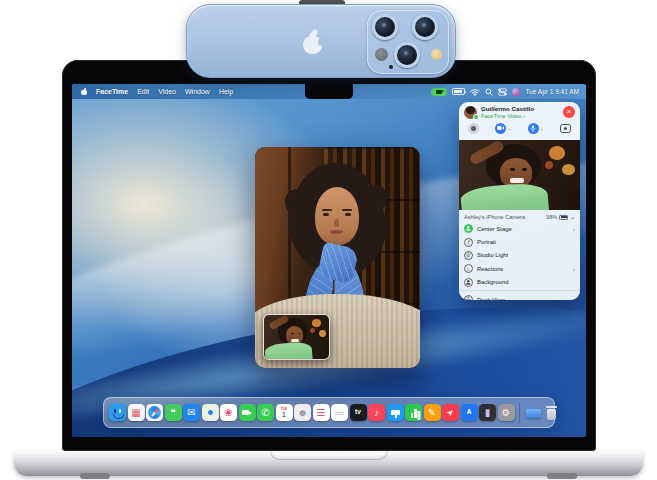 Image resolution: width=657 pixels, height=480 pixels. I want to click on dock-item-photo-booth: ▮, so click(488, 412).